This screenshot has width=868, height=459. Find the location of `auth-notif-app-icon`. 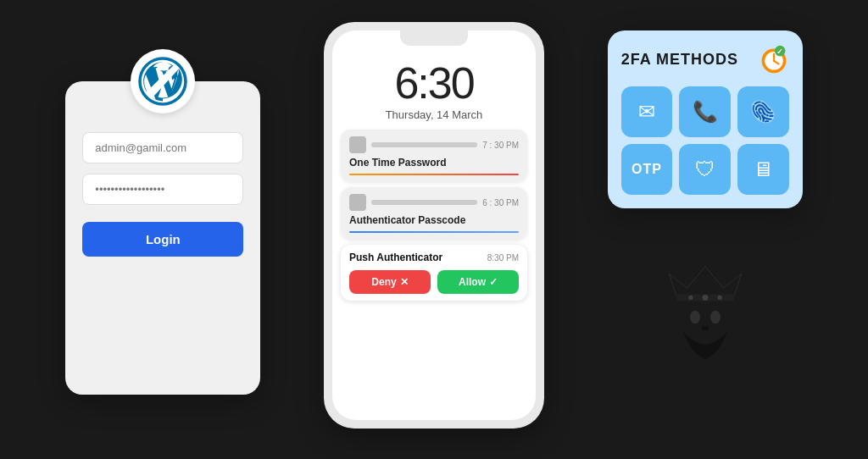

auth-notif-app-icon is located at coordinates (358, 202).